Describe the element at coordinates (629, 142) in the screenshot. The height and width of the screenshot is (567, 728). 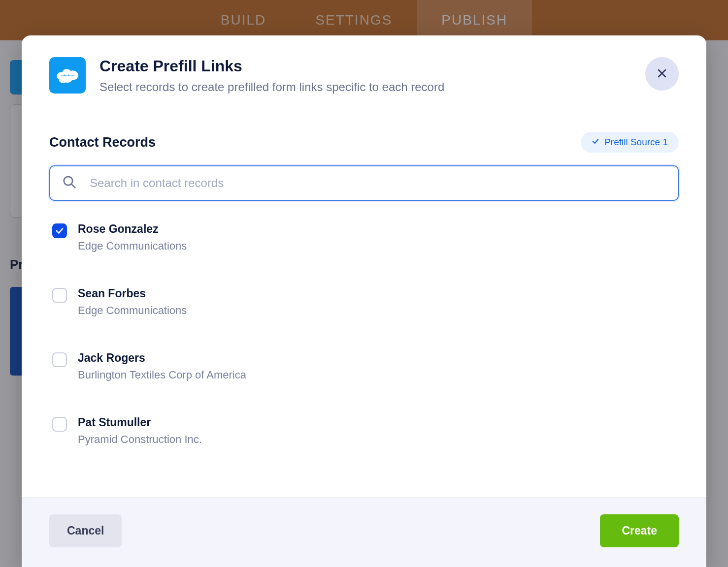
I see `prefill-source-pill: Prefill Source 1` at that location.